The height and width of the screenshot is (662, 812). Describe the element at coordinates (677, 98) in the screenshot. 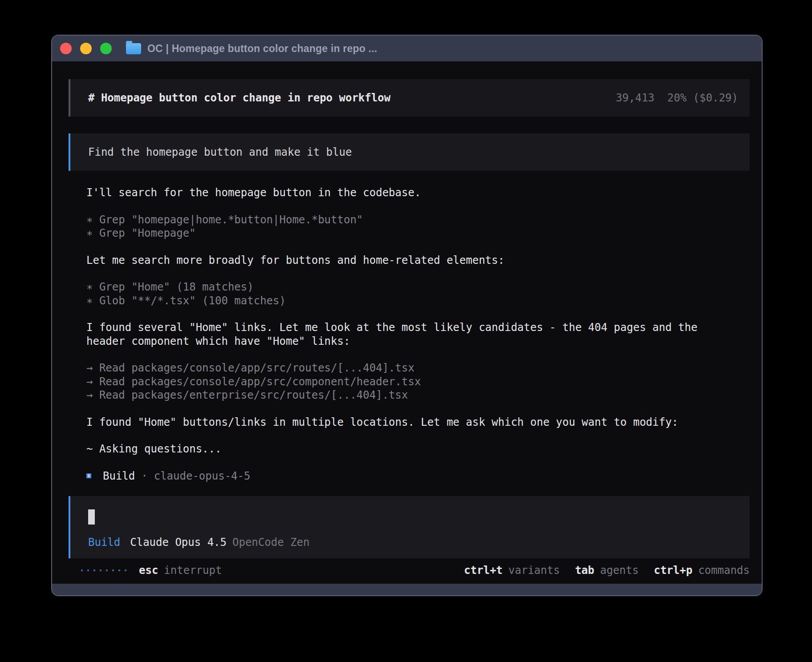

I see `session-stats: 39,413 20% ($0.29)` at that location.